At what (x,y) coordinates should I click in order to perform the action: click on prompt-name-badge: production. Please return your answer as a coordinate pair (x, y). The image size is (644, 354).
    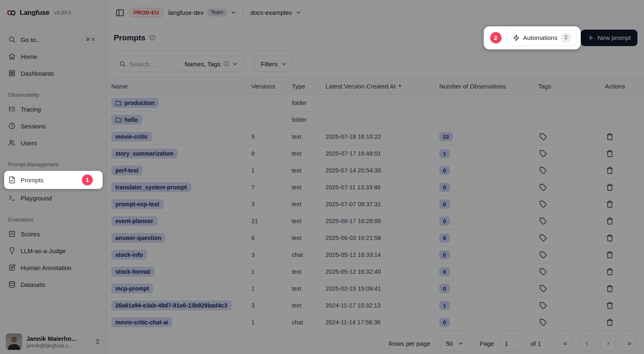
    Looking at the image, I should click on (135, 103).